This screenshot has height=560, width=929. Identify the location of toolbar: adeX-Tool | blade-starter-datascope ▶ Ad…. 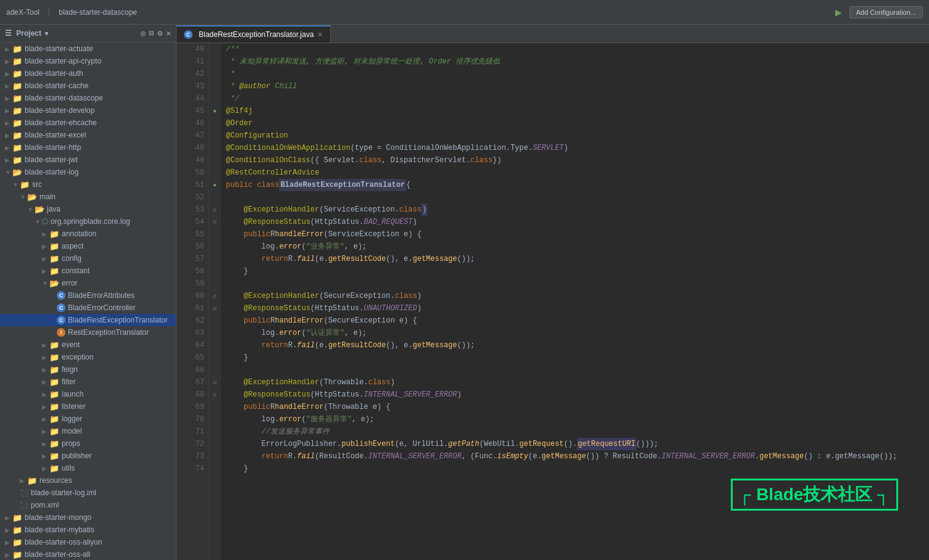
(464, 12).